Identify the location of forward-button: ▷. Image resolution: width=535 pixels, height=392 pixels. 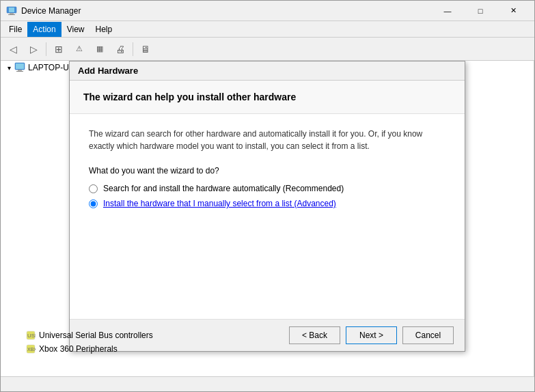
(33, 49).